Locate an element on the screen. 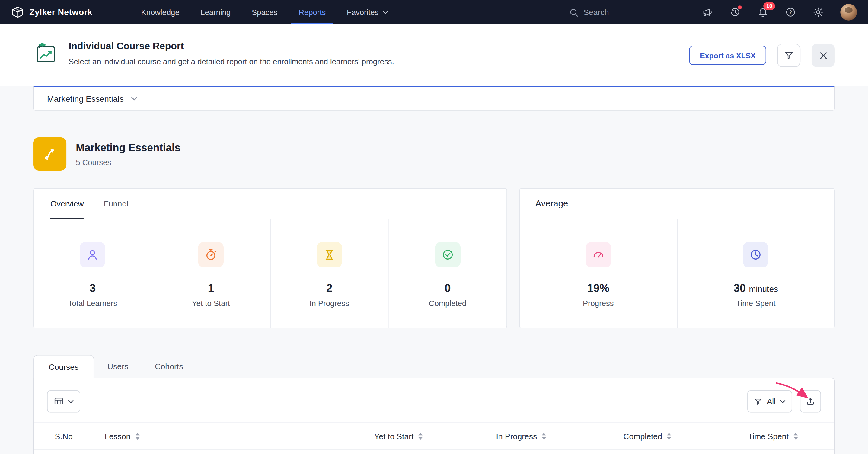 This screenshot has height=454, width=868. header-actions: Export as XLSX is located at coordinates (762, 55).